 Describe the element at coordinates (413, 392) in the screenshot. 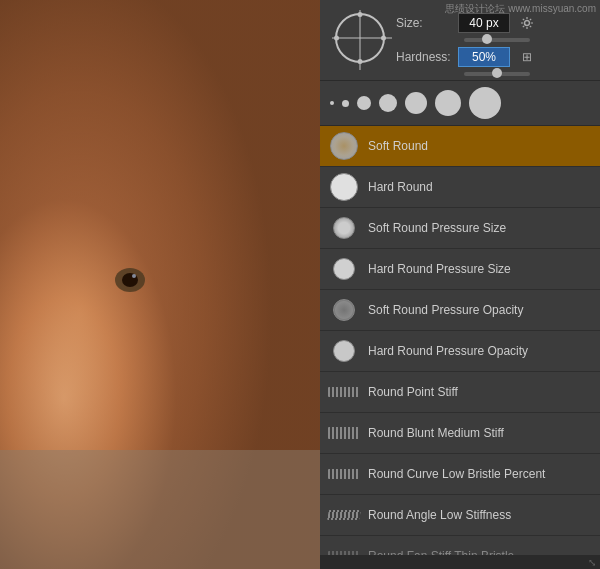

I see `brush-name-round-point-stiff: Round Point Stiff` at that location.